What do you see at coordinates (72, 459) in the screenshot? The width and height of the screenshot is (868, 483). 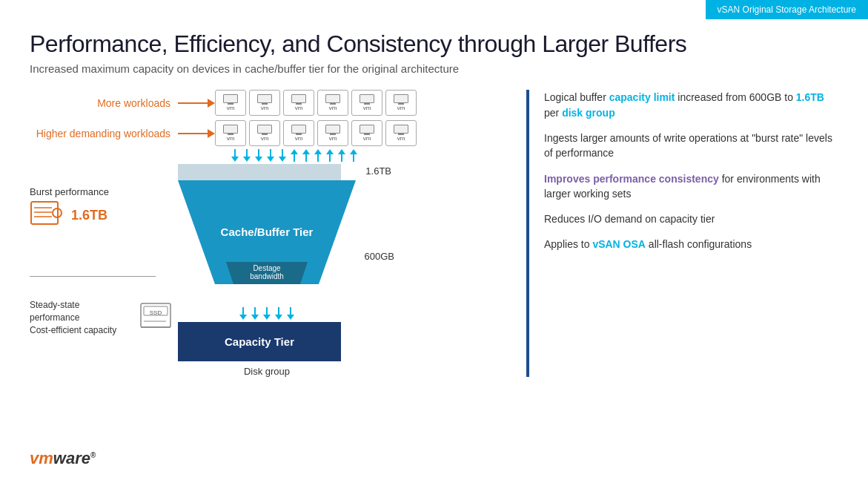 I see `vmware-ware: ware` at bounding box center [72, 459].